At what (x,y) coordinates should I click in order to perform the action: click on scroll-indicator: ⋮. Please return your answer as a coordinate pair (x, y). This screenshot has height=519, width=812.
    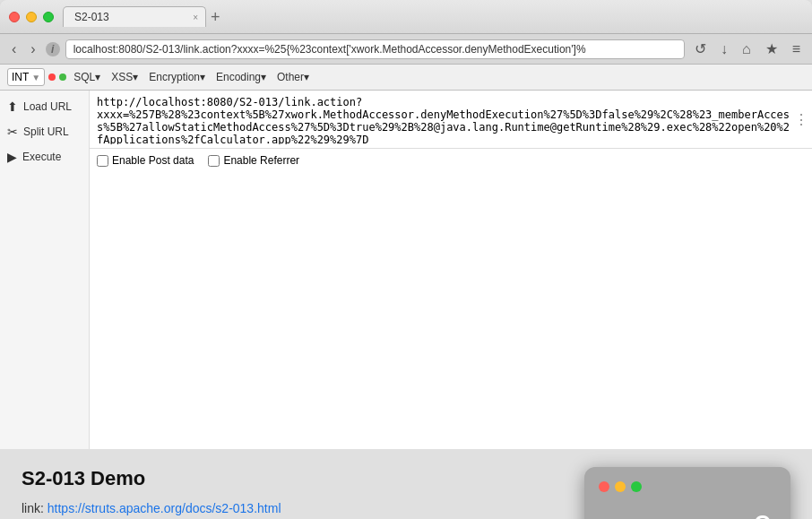
    Looking at the image, I should click on (801, 120).